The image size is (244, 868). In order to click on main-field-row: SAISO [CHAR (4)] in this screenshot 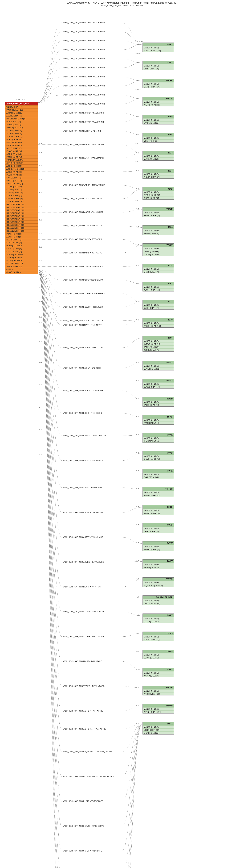, I will do `click(22, 178)`.